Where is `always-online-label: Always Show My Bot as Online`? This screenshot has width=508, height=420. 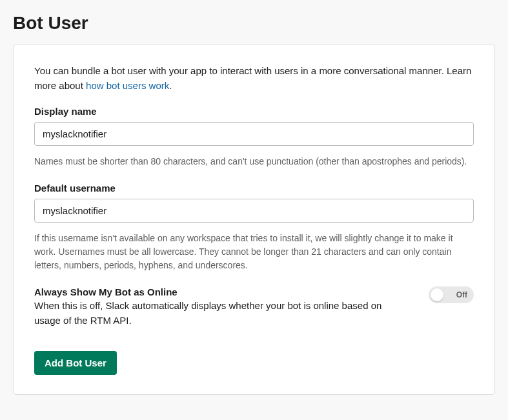 always-online-label: Always Show My Bot as Online is located at coordinates (208, 292).